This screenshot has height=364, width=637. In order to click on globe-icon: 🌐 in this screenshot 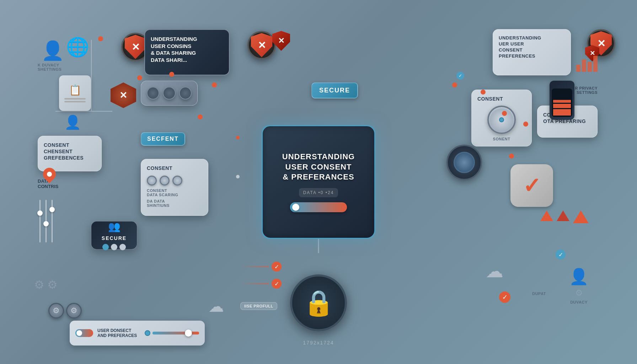, I will do `click(77, 47)`.